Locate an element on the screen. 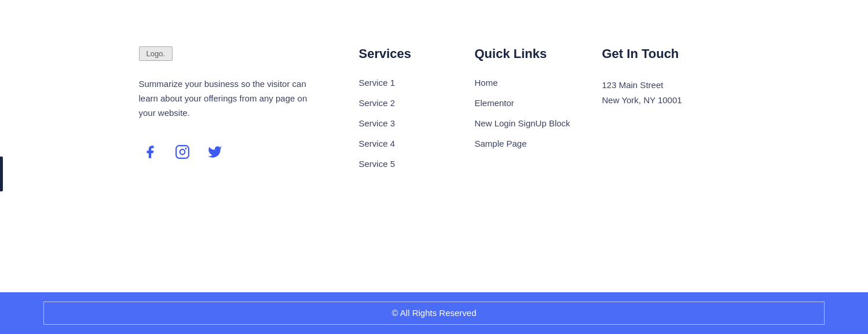 The height and width of the screenshot is (334, 868). services-heading: Services is located at coordinates (411, 54).